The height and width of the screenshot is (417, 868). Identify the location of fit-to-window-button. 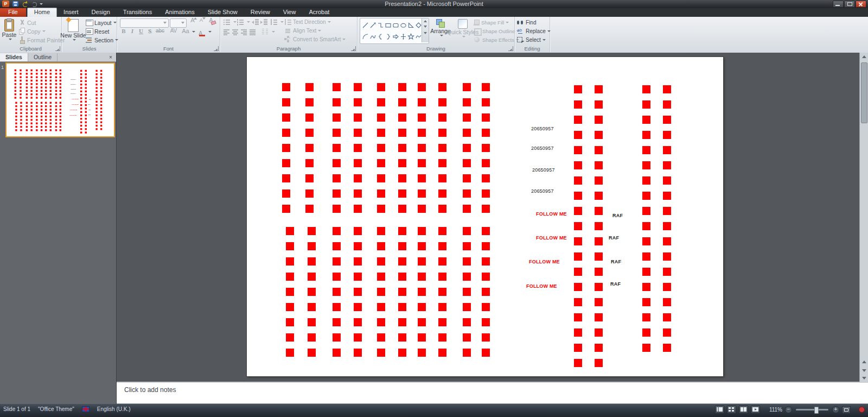
(846, 410).